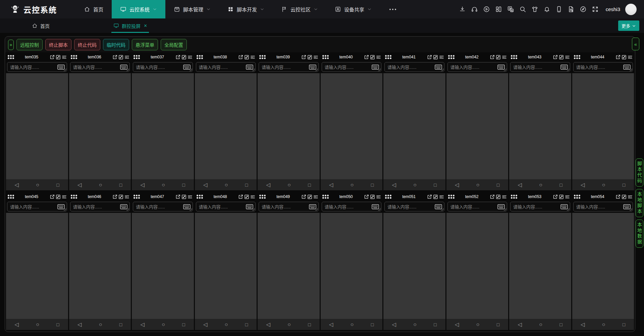 The width and height of the screenshot is (644, 336). Describe the element at coordinates (174, 45) in the screenshot. I see `toolbar-button-全局配置: 全局配置` at that location.